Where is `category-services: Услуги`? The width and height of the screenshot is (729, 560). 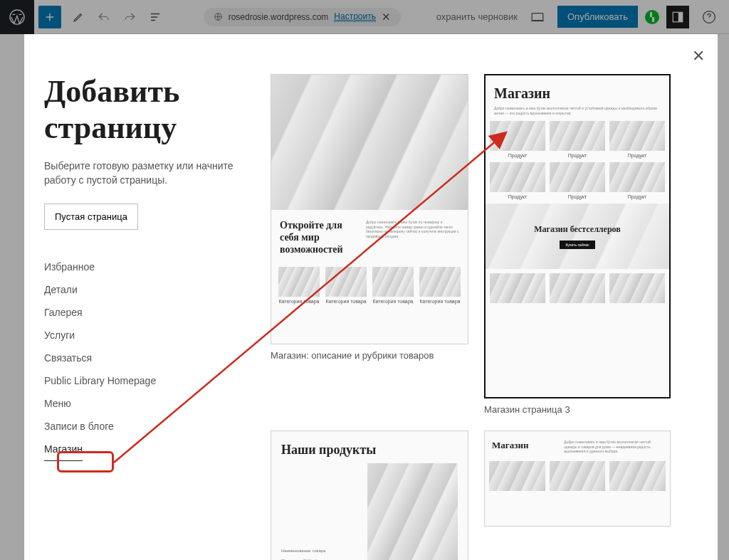 category-services: Услуги is located at coordinates (147, 335).